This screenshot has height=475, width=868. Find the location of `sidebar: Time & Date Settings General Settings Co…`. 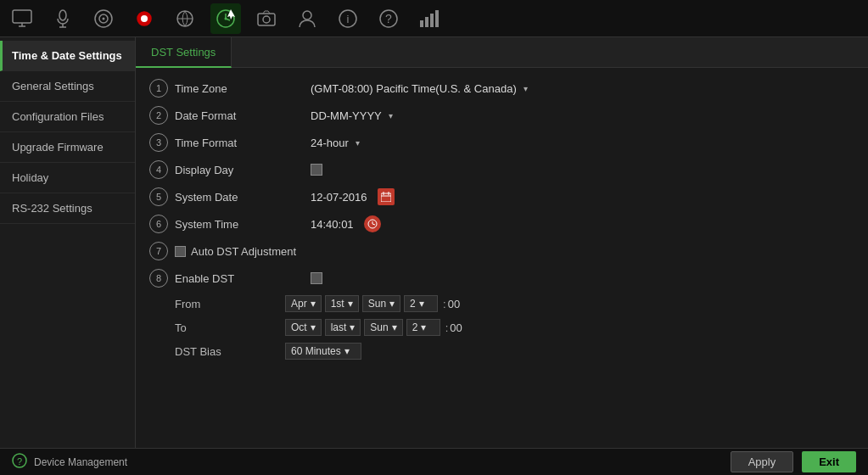

sidebar: Time & Date Settings General Settings Co… is located at coordinates (68, 243).